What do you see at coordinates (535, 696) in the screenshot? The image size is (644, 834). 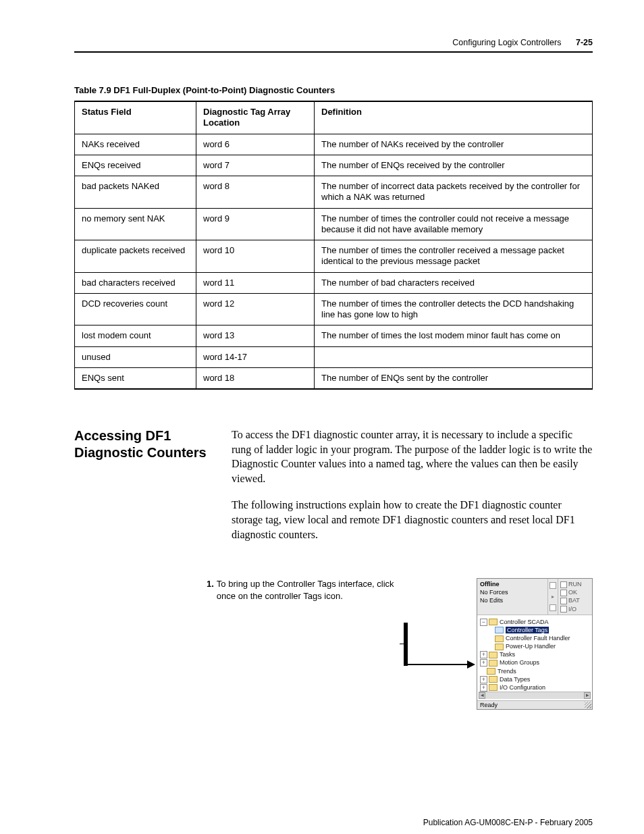 I see `scrollbar-horizontal: ◂▸` at bounding box center [535, 696].